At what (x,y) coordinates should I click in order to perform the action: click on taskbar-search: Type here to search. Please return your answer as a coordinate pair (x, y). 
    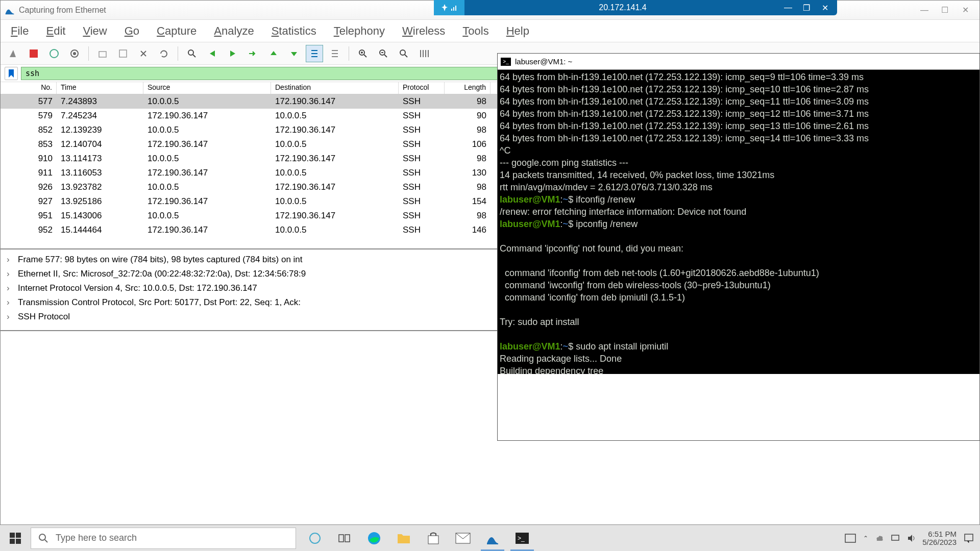
    Looking at the image, I should click on (163, 538).